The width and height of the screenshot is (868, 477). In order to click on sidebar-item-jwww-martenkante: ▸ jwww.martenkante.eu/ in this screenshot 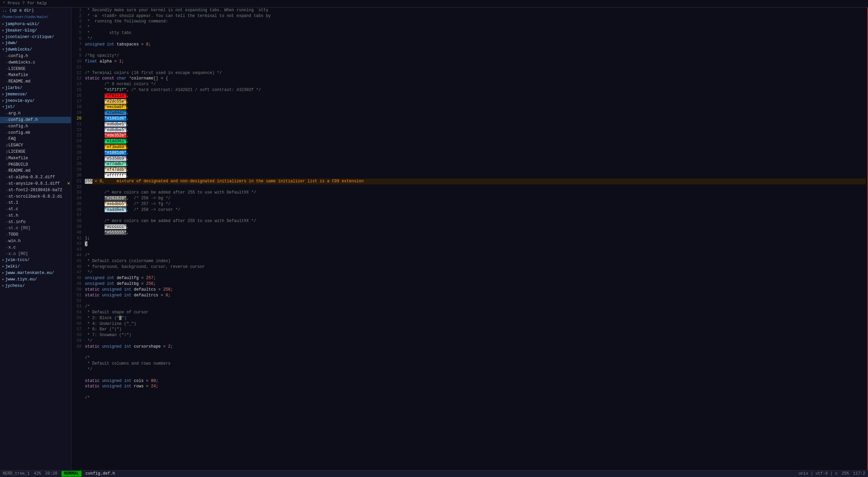, I will do `click(35, 273)`.